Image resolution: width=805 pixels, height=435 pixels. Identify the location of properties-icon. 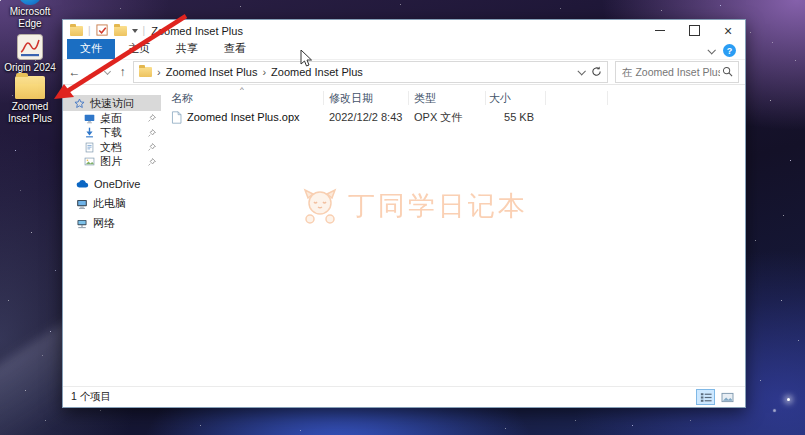
(102, 30).